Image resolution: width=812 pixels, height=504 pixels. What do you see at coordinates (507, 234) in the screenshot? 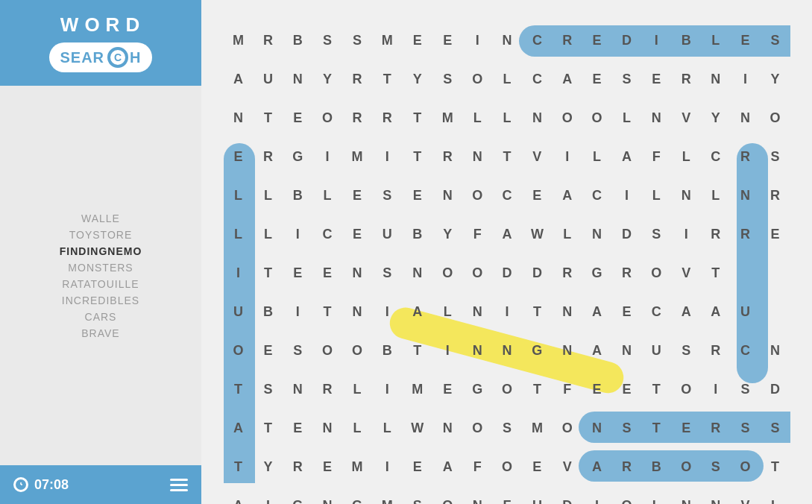
I see `cell-5-9: A` at bounding box center [507, 234].